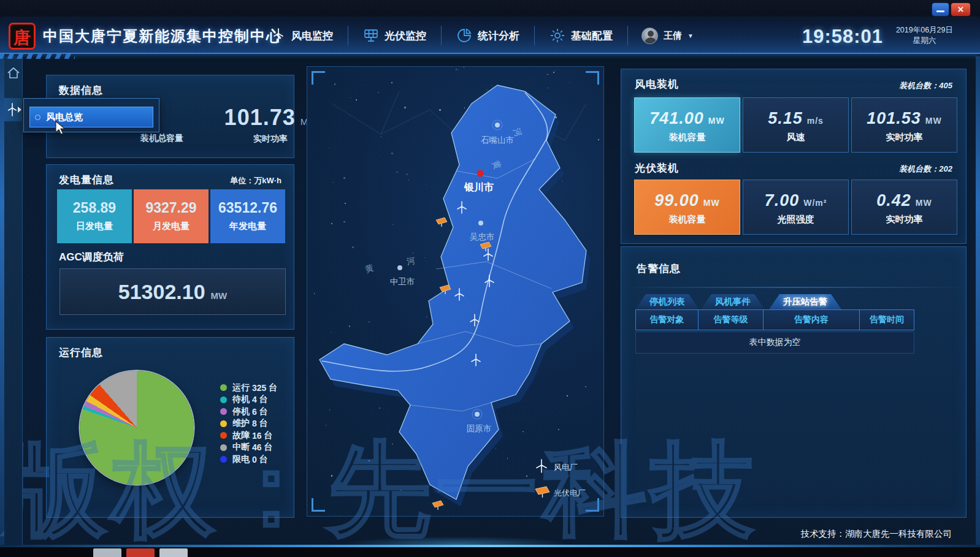  I want to click on map-legend: 风电厂 光伏电厂, so click(561, 479).